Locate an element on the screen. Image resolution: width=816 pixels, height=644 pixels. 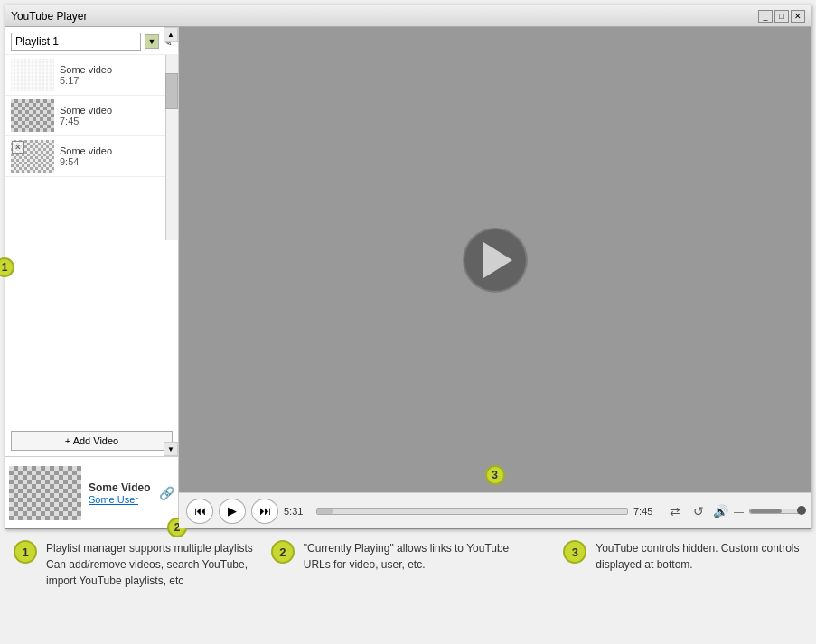
volume-knob is located at coordinates (802, 510).